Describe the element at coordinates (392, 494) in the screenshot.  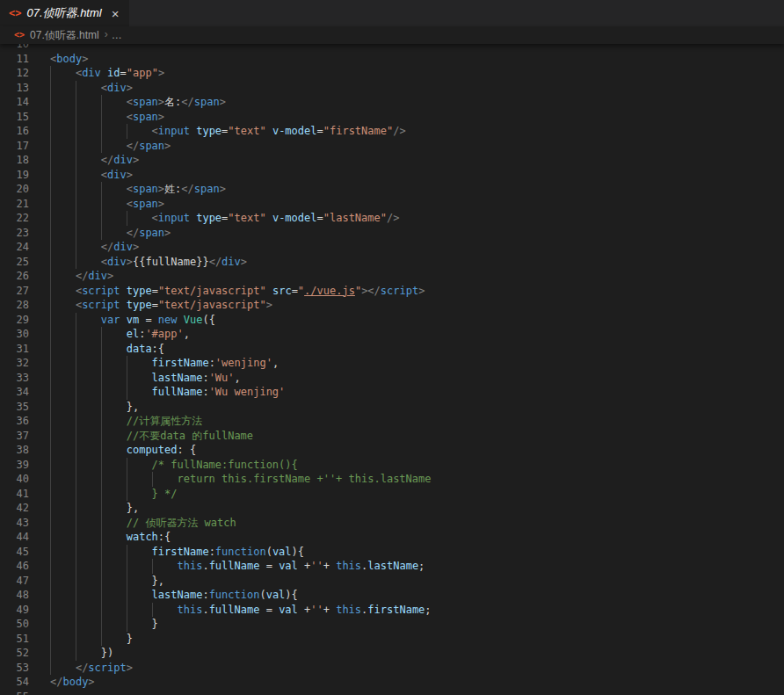
I see `code-line: 41 } */` at that location.